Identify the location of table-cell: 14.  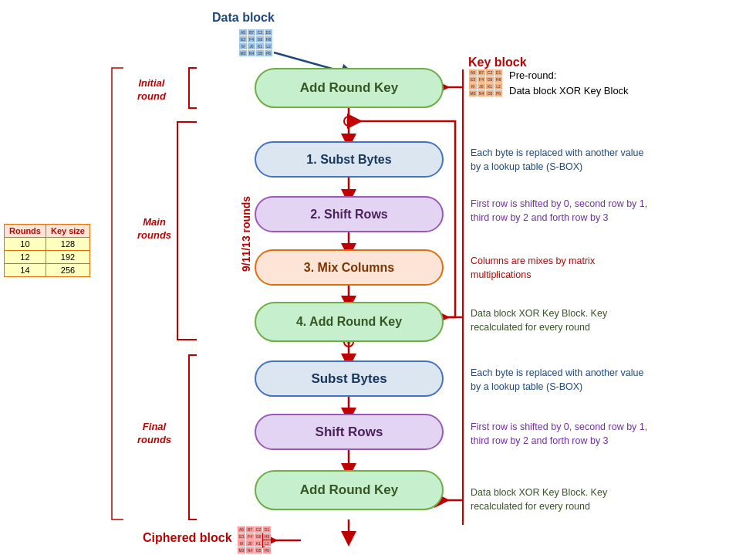
(25, 270).